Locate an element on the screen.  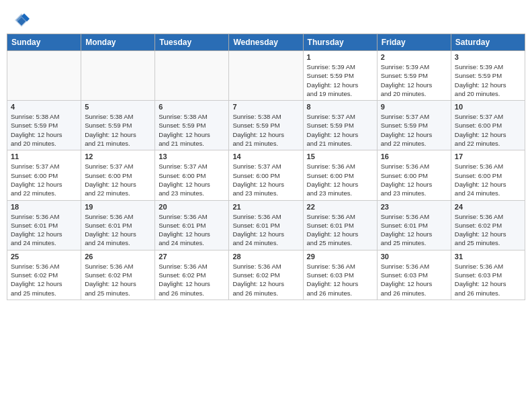
column-header-thursday: Thursday is located at coordinates (340, 43).